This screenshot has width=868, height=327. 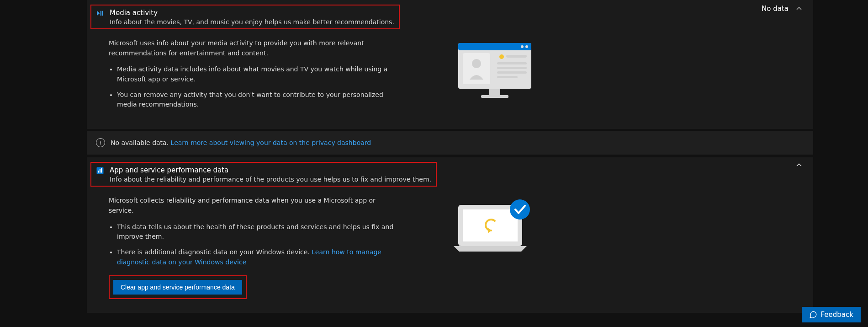 What do you see at coordinates (450, 143) in the screenshot?
I see `no-data-notice: i No available data. Learn more about vi…` at bounding box center [450, 143].